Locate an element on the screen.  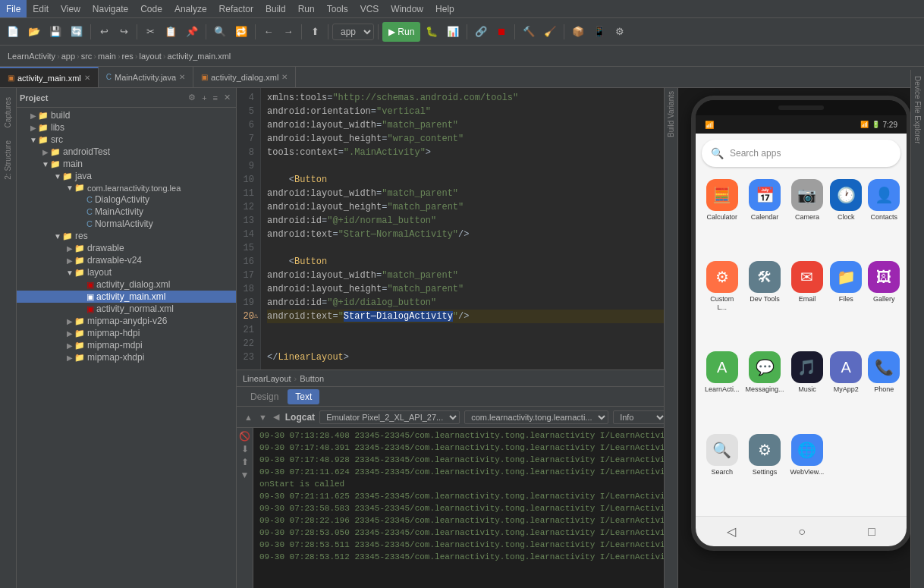
undo-btn: ↩ is located at coordinates (104, 32).